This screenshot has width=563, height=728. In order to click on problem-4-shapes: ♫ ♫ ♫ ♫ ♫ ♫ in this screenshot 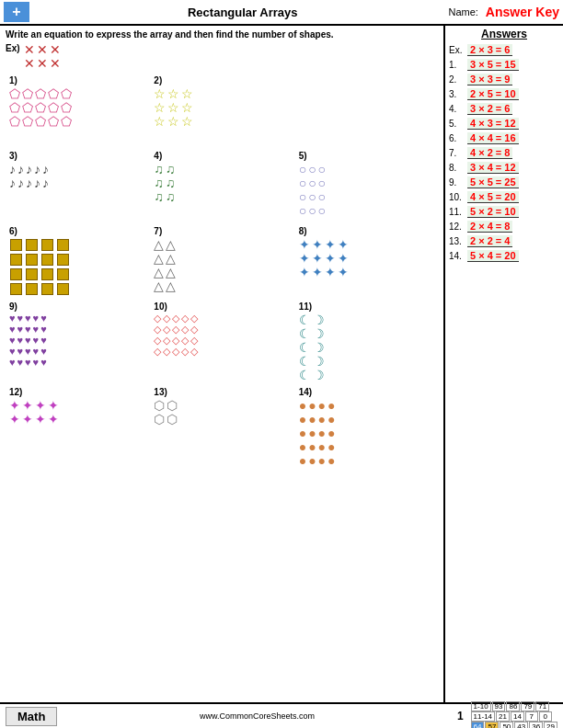, I will do `click(221, 183)`.